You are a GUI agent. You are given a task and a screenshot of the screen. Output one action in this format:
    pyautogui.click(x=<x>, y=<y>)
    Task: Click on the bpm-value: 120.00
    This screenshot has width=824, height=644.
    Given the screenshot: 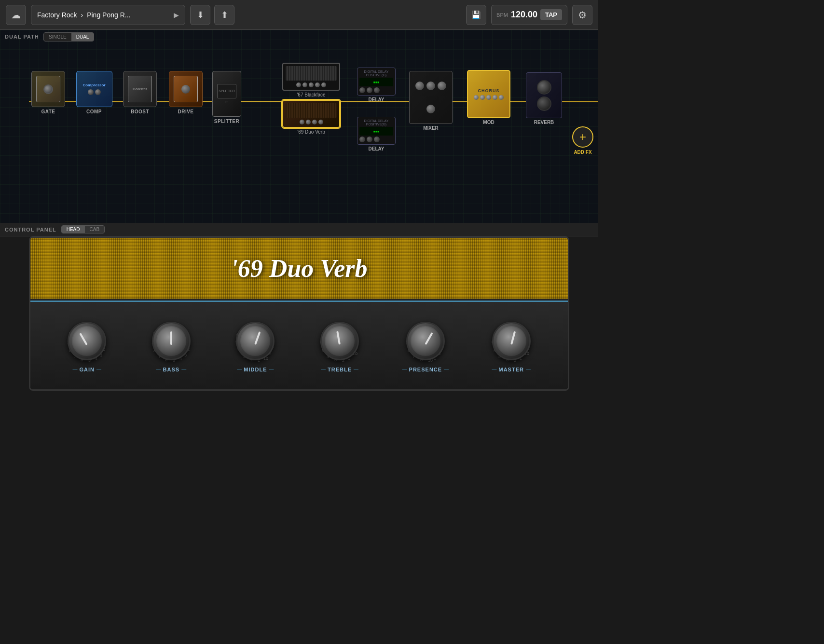 What is the action you would take?
    pyautogui.click(x=524, y=14)
    